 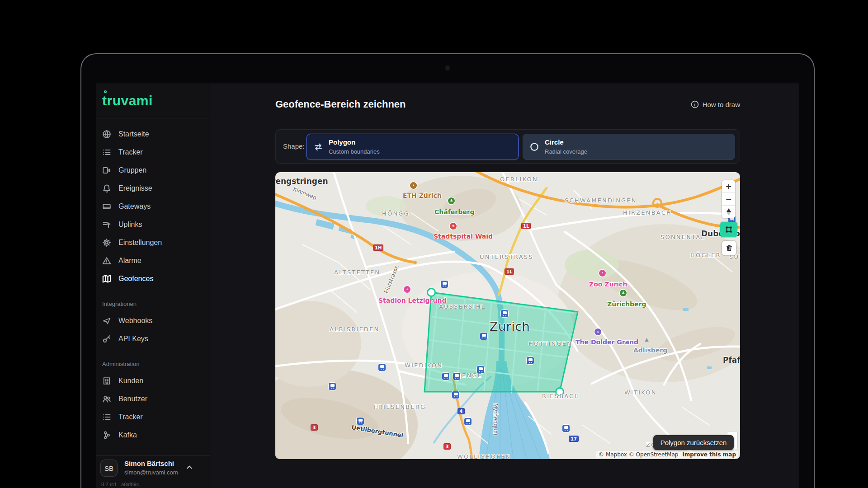 What do you see at coordinates (729, 210) in the screenshot?
I see `compass-north-icon` at bounding box center [729, 210].